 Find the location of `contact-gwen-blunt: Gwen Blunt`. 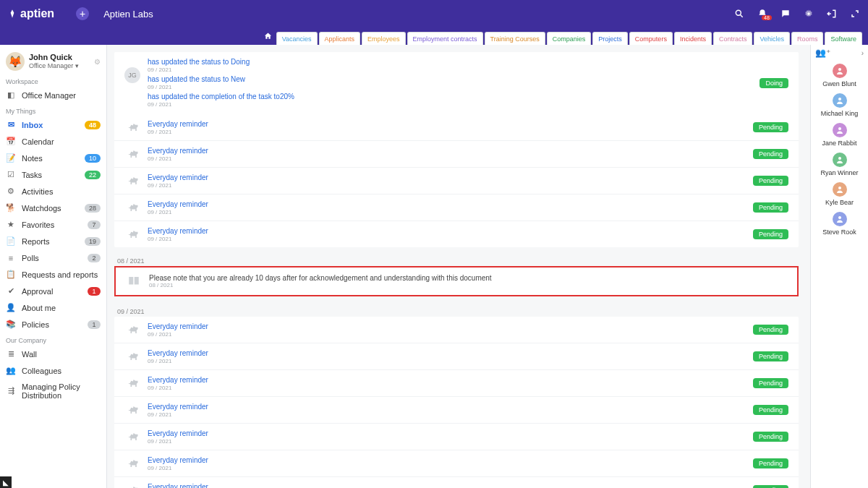

contact-gwen-blunt: Gwen Blunt is located at coordinates (839, 75).